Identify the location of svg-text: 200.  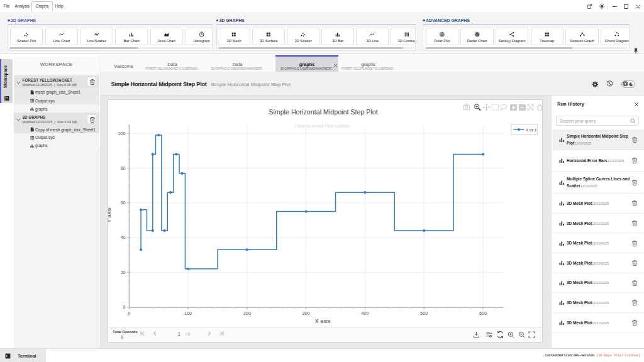
(247, 313).